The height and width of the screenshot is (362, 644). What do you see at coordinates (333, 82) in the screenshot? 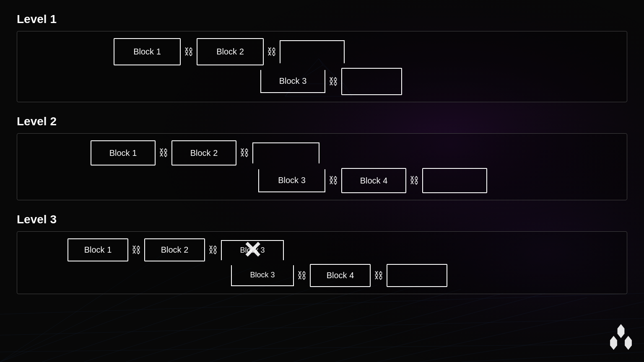
I see `chain-icon-3: ⛓` at bounding box center [333, 82].